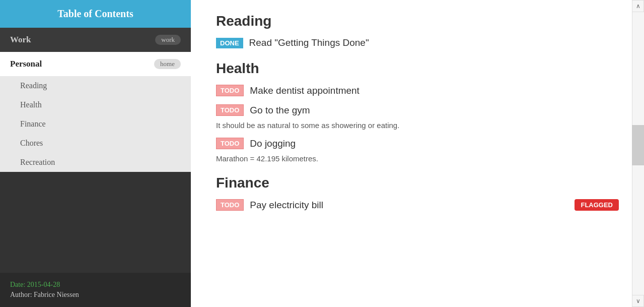 The height and width of the screenshot is (307, 644). I want to click on scrollbar-track, so click(638, 153).